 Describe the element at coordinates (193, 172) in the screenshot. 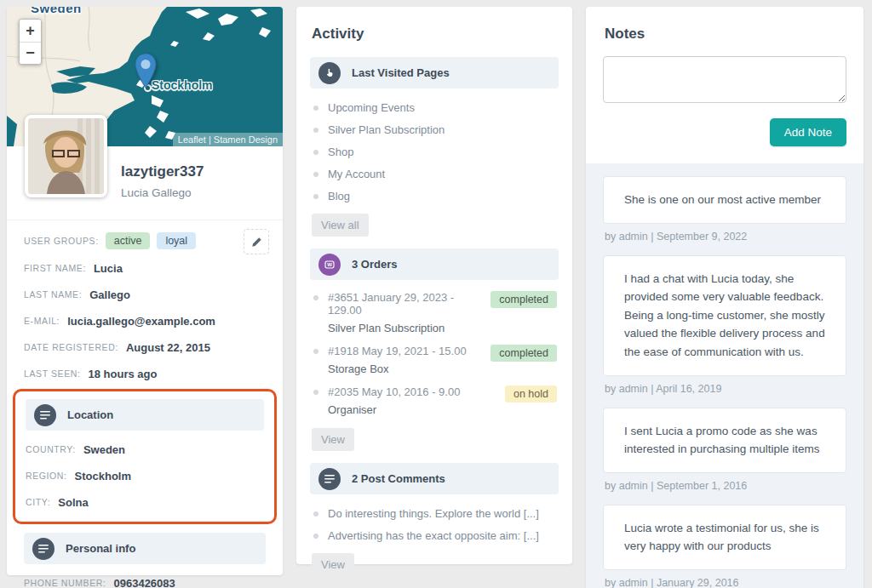

I see `username: lazytiger337` at that location.